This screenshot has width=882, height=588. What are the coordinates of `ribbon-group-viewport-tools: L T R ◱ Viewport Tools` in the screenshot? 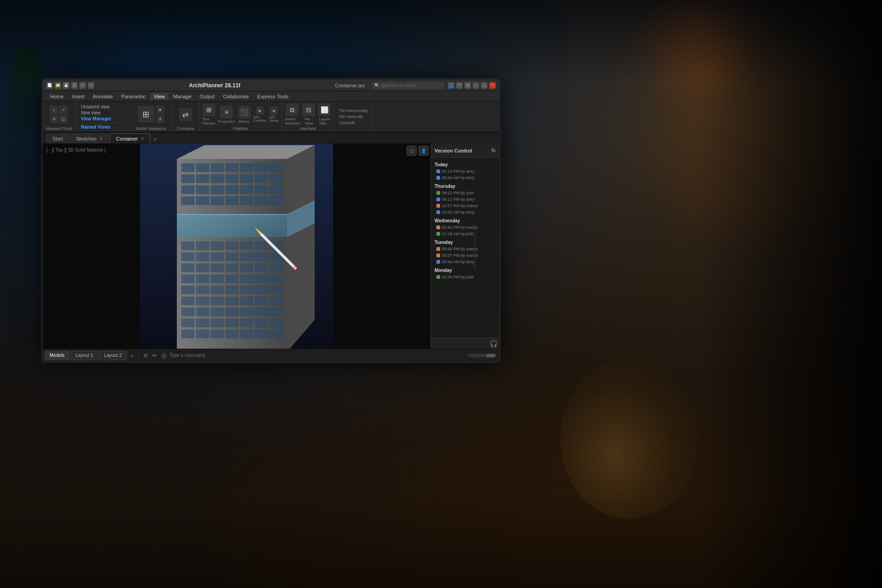 It's located at (59, 117).